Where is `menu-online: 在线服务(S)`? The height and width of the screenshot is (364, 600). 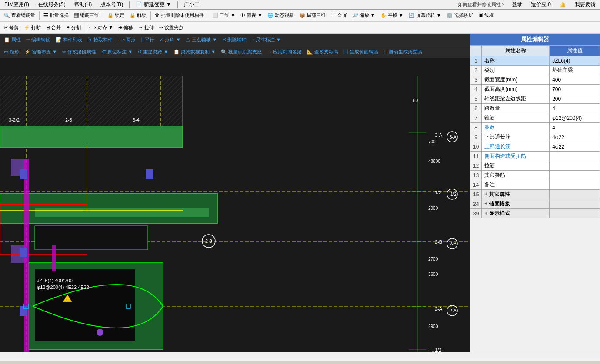 menu-online: 在线服务(S) is located at coordinates (52, 4).